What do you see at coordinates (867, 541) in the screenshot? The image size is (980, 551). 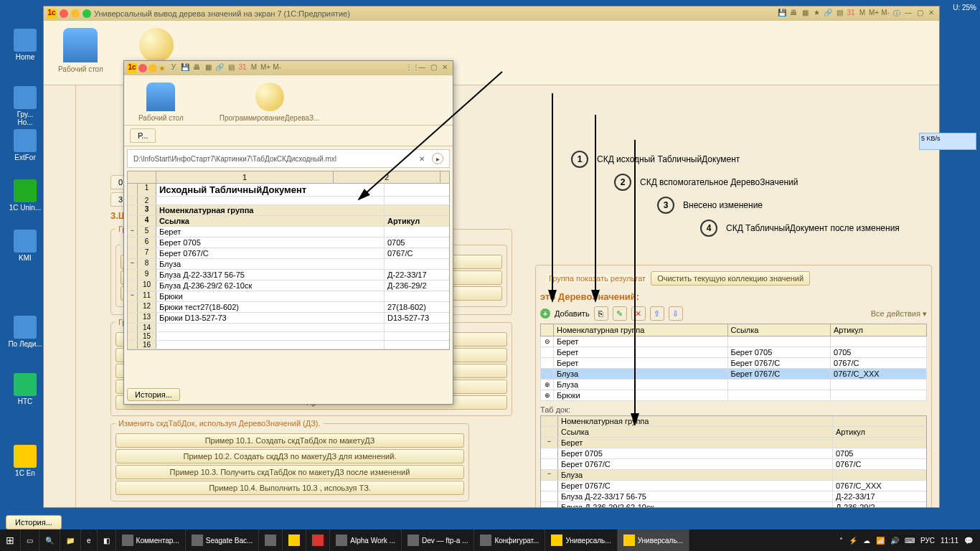 I see `onedrive-icon: ☁` at bounding box center [867, 541].